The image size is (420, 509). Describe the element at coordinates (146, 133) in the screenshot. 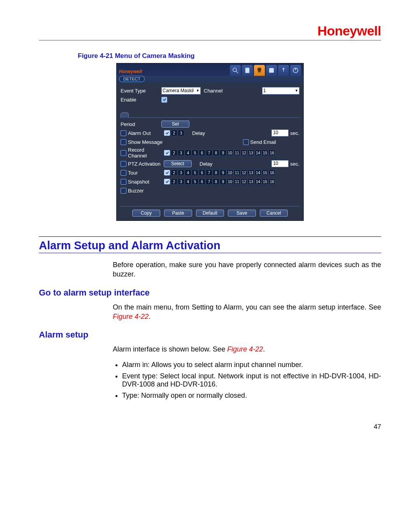

I see `alarm-out-label: Alarm Out` at that location.